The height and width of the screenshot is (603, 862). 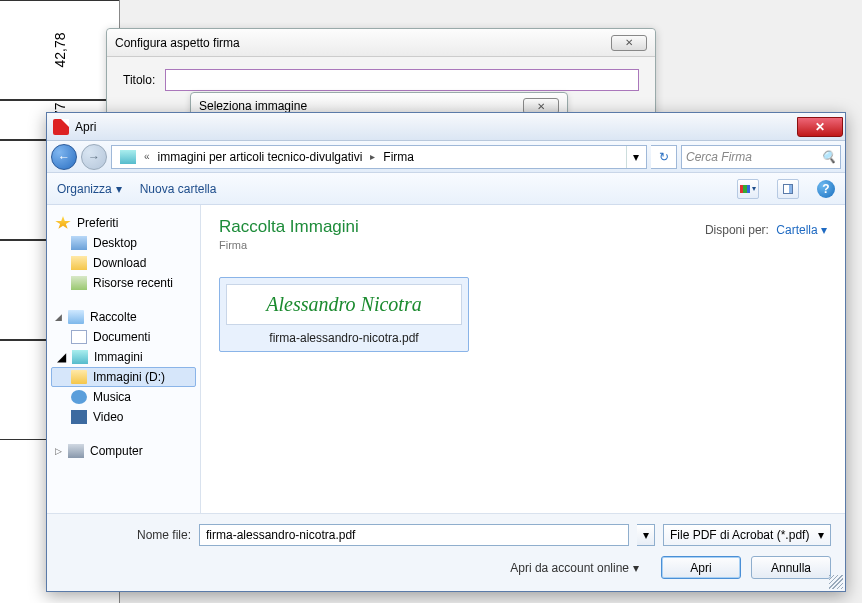 I want to click on arrange-value: Cartella, so click(x=796, y=230).